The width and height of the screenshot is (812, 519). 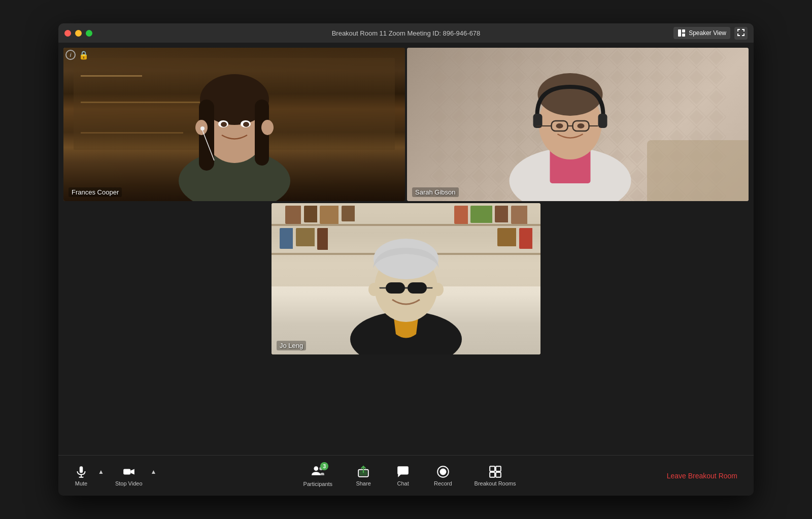 I want to click on record-button: Record, so click(x=443, y=476).